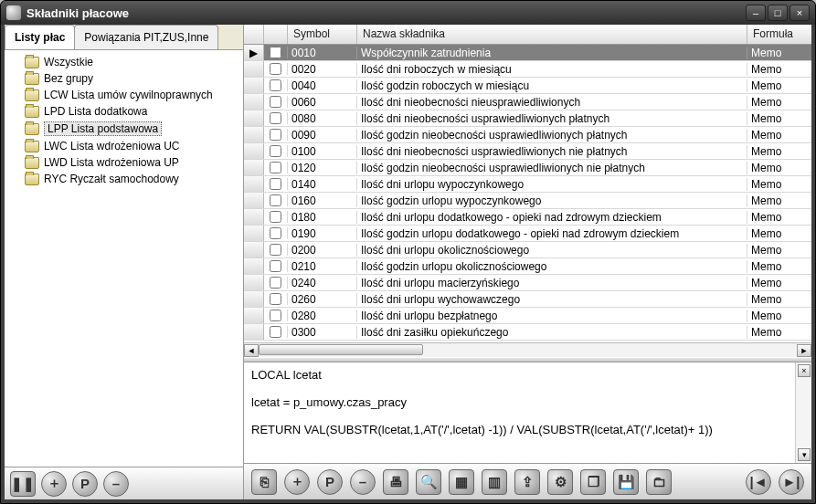  I want to click on table-row: 0180Ilość dni urlopu dodatkowego - opiek…, so click(528, 217).